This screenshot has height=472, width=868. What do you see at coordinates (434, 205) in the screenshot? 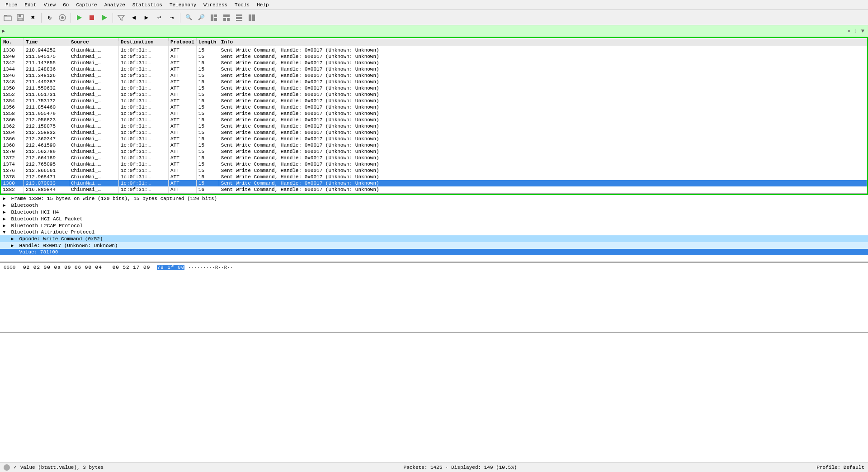
I see `detail-bluetooth: ▶ Bluetooth` at bounding box center [434, 205].